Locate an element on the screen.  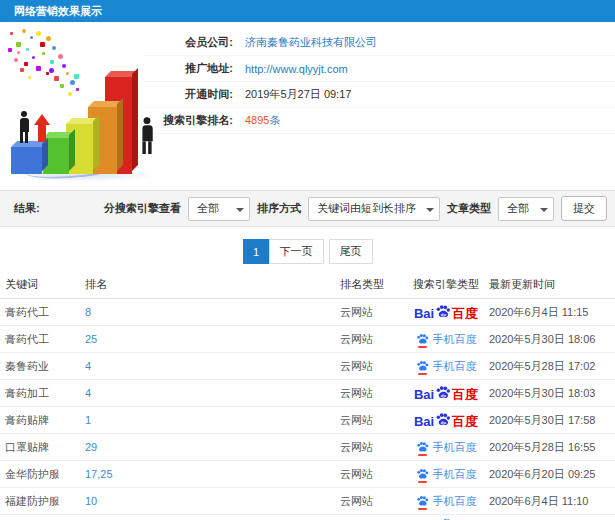
title-bar: 网络营销效果展示 is located at coordinates (308, 11).